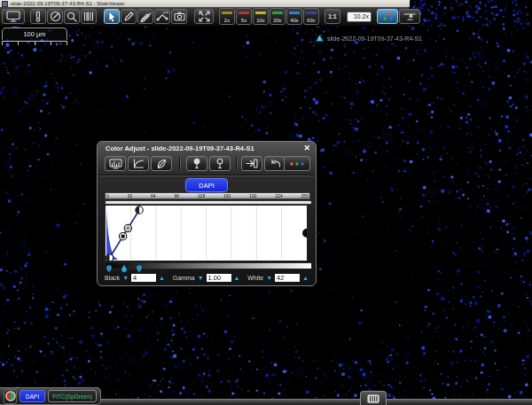 The image size is (532, 405). Describe the element at coordinates (252, 163) in the screenshot. I see `apply-arrow-icon` at that location.